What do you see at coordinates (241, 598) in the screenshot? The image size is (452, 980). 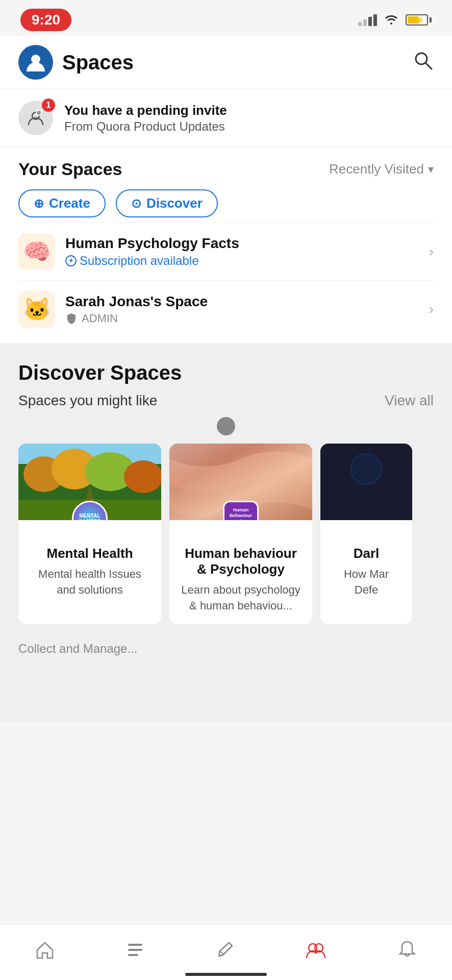 I see `card-description: Learn about psychology & human behaviou.…` at bounding box center [241, 598].